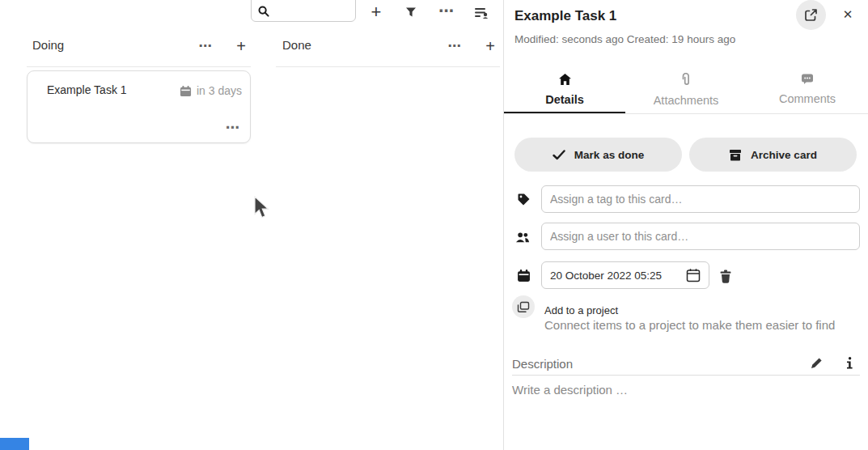 This screenshot has width=868, height=450. What do you see at coordinates (523, 237) in the screenshot?
I see `users-icon` at bounding box center [523, 237].